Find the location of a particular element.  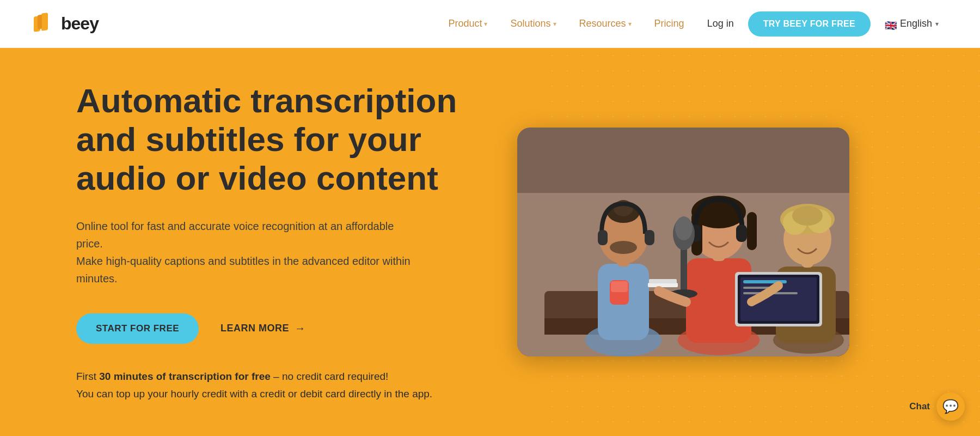

nav-item-cta: TRY BEEY FOR FREE is located at coordinates (809, 24).